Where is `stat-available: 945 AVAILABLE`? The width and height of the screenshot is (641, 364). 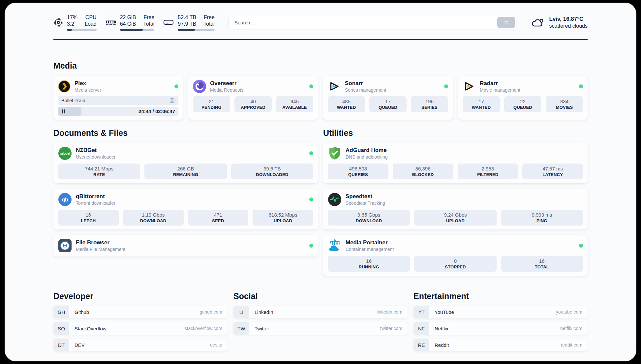 stat-available: 945 AVAILABLE is located at coordinates (295, 104).